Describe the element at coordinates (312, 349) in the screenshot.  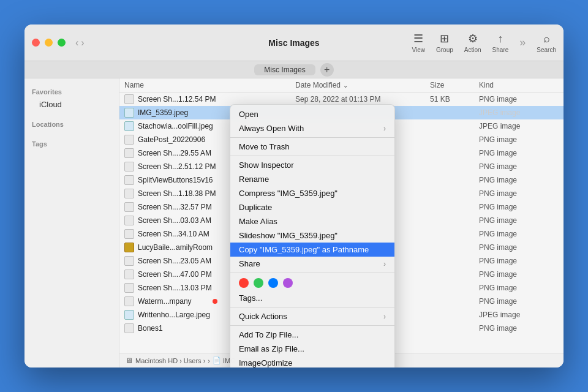
I see `menu-item-email-as-zip: Email as Zip File...` at that location.